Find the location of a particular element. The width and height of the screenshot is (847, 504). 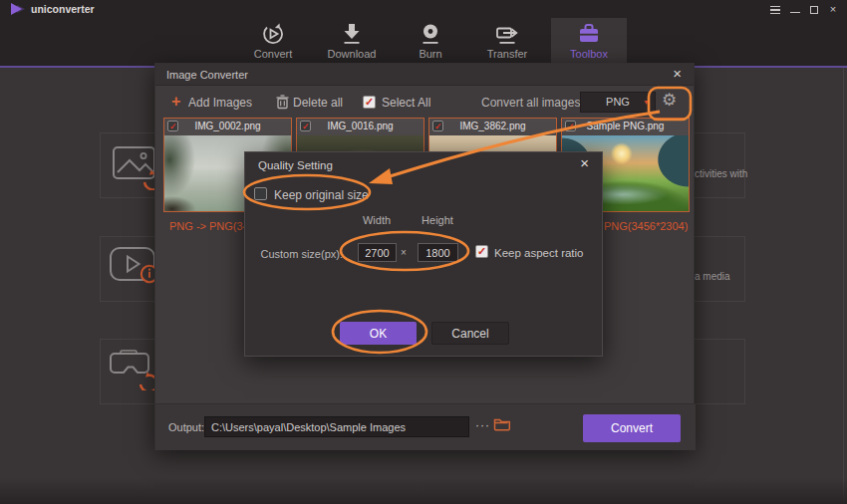

tab-download-label: Download is located at coordinates (352, 54).